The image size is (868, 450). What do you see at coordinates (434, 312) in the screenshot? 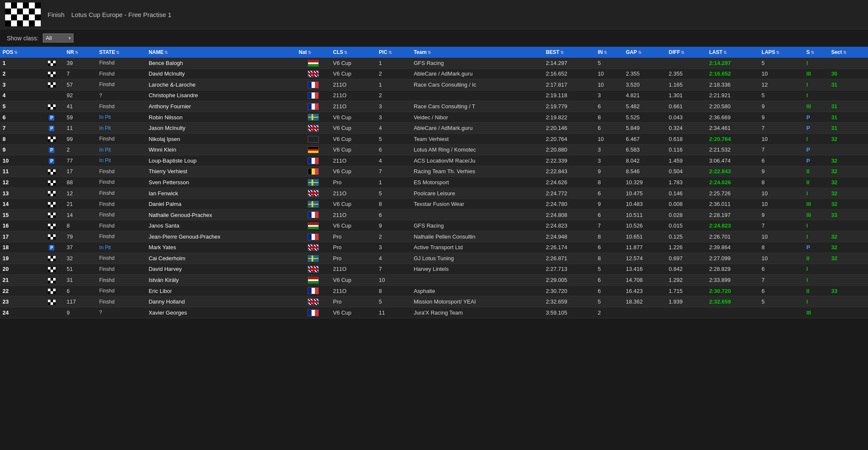
I see `table-row: 249?Xavier GeorgesV6 Cup11Jura'X Racing …` at bounding box center [434, 312].